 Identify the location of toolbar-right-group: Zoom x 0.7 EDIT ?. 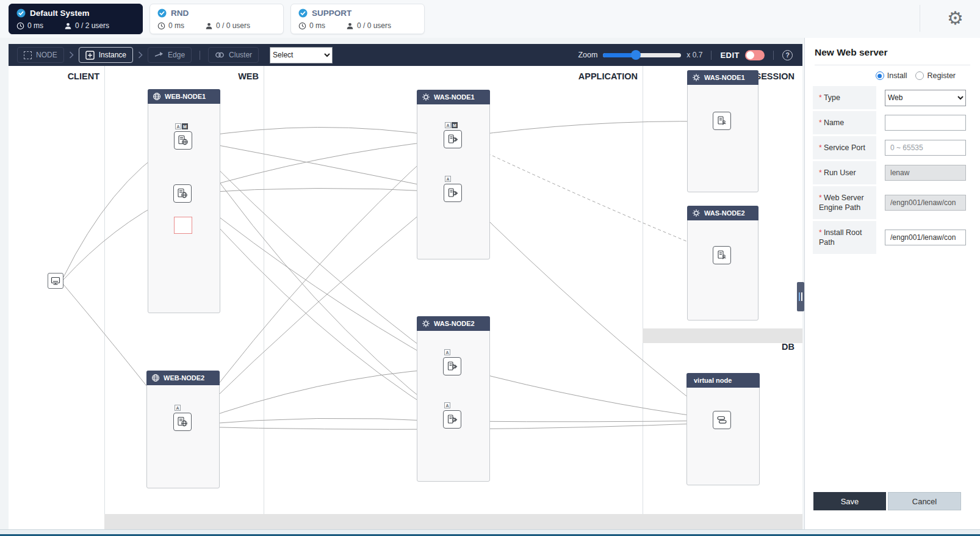
(686, 55).